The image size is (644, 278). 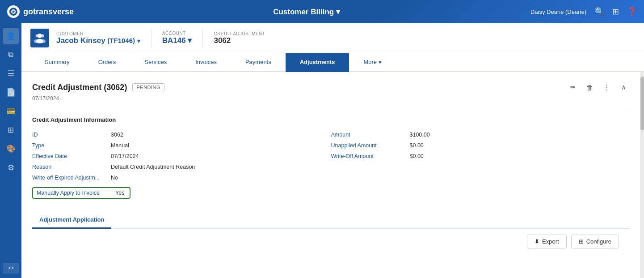 What do you see at coordinates (11, 55) in the screenshot?
I see `sidebar-item-copy: ⧉` at bounding box center [11, 55].